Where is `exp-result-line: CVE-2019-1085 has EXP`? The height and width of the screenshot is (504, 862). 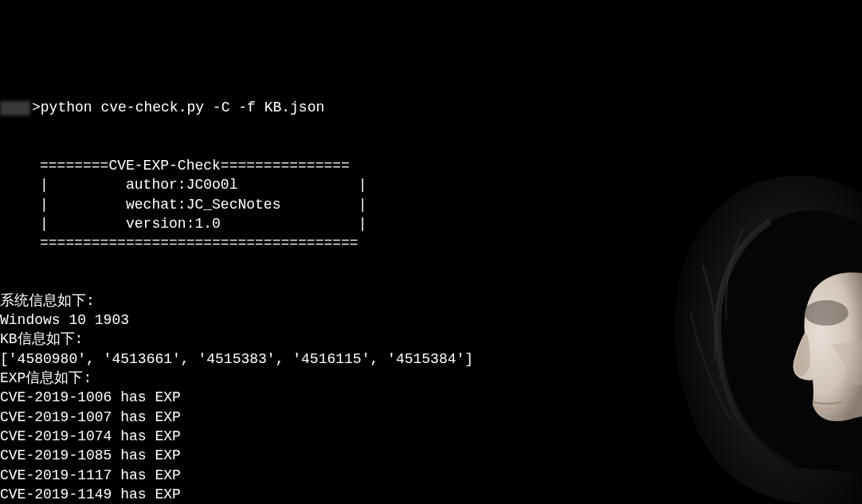 exp-result-line: CVE-2019-1085 has EXP is located at coordinates (431, 455).